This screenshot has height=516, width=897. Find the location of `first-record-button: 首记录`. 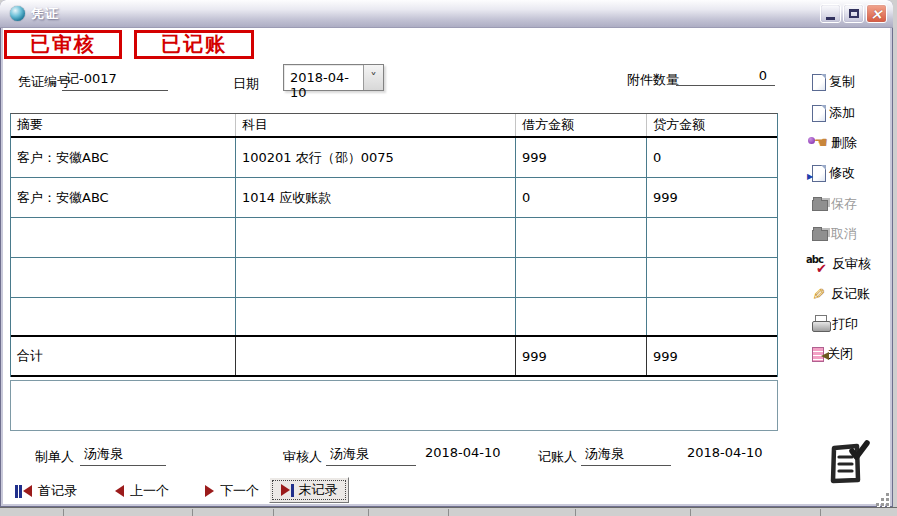

first-record-button: 首记录 is located at coordinates (46, 491).